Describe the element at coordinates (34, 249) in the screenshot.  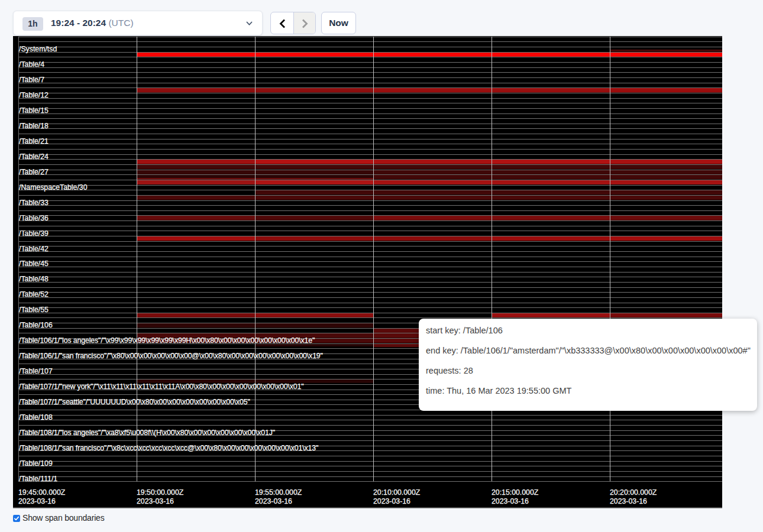
I see `svg-text: /Table/42` at that location.